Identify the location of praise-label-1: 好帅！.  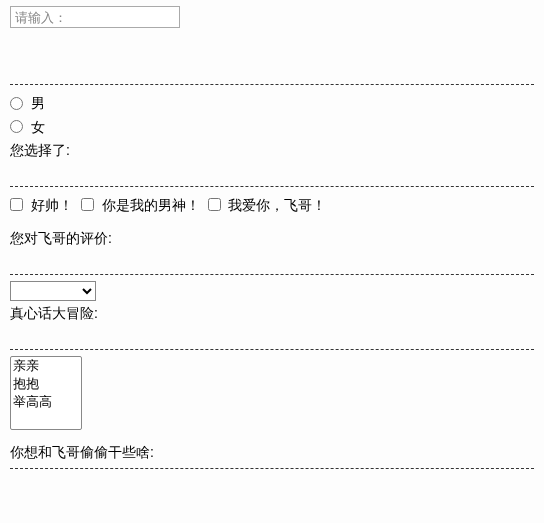
(52, 205).